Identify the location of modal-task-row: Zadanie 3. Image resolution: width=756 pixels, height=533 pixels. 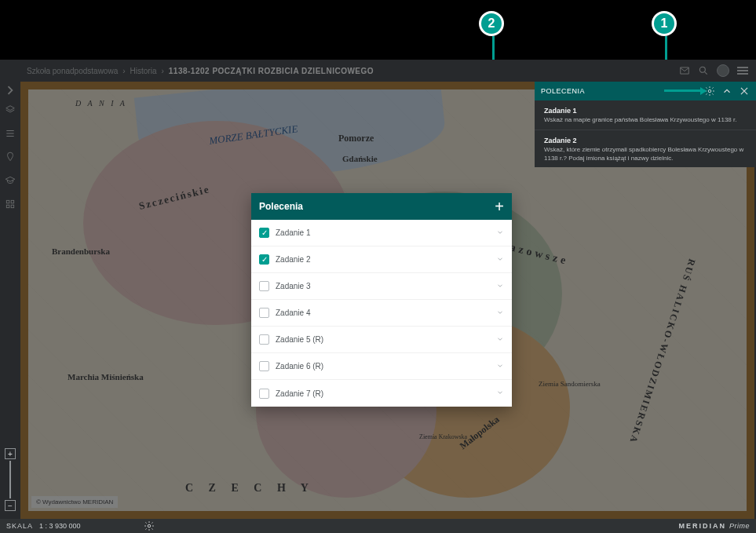
(382, 287).